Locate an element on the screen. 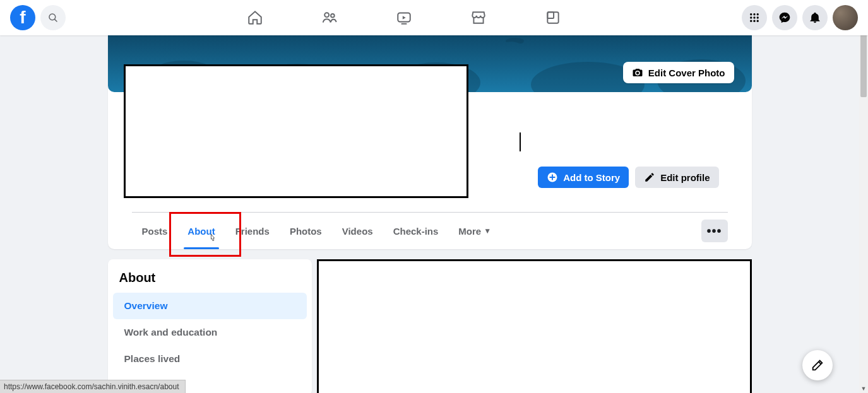 The height and width of the screenshot is (393, 868). edit-profile-button: Edit profile is located at coordinates (677, 177).